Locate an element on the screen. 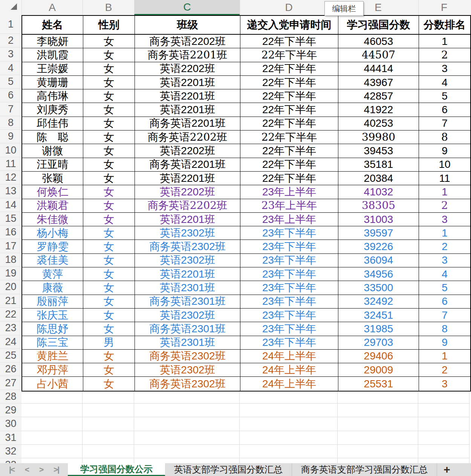 This screenshot has width=471, height=476. sheet-tab-1: 学习强国分数公示 is located at coordinates (116, 470).